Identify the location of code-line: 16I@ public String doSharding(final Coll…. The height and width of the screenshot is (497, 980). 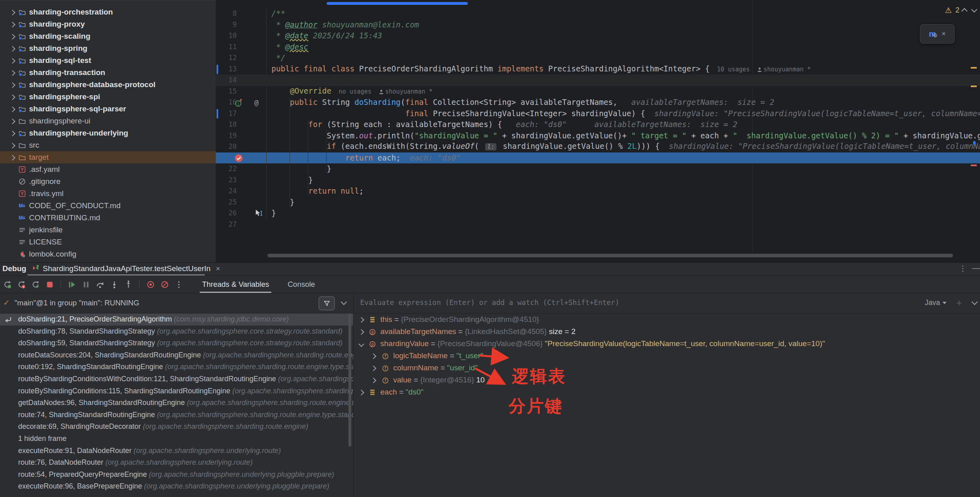
(598, 102).